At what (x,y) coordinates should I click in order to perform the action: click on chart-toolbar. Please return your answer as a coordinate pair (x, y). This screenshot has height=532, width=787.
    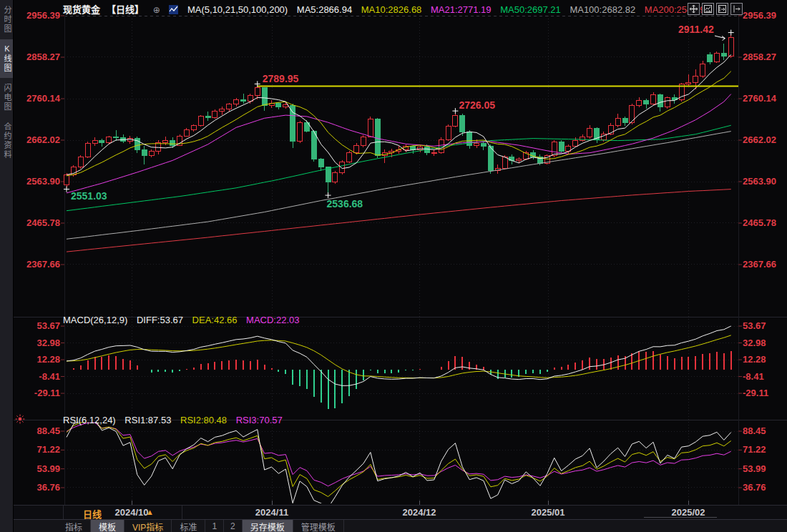
    Looking at the image, I should click on (715, 9).